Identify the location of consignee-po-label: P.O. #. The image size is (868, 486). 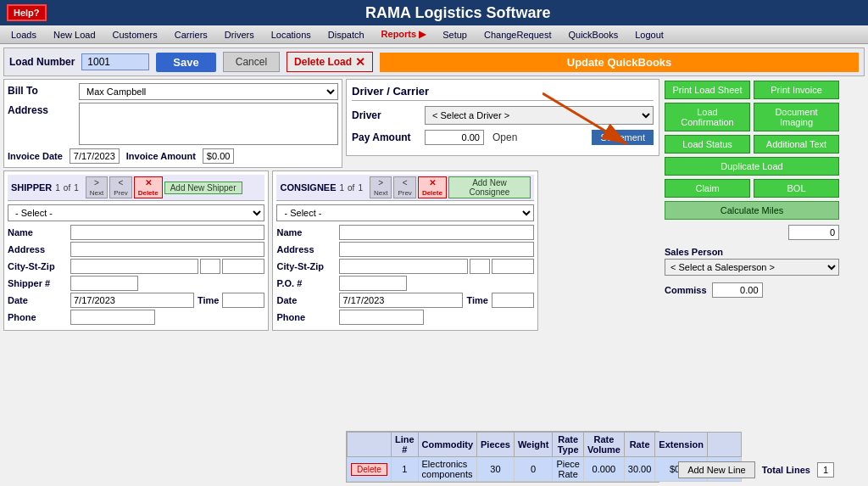
(306, 283).